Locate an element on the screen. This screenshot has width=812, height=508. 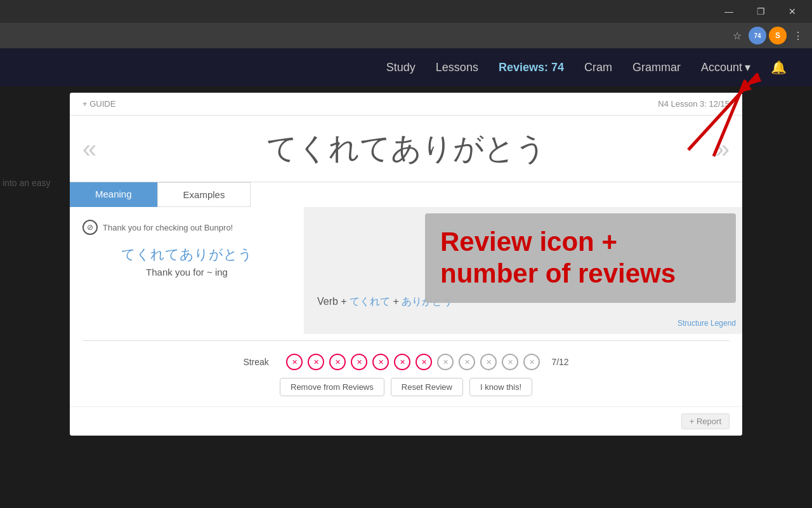
divider is located at coordinates (406, 340).